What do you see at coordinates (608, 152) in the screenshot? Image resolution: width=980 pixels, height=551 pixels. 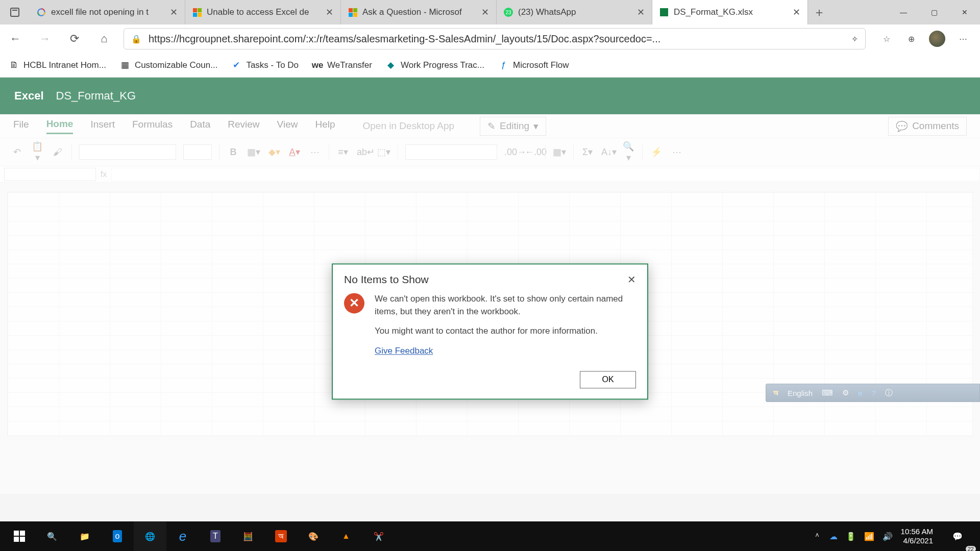 I see `sort-filter-button: A↓▾` at bounding box center [608, 152].